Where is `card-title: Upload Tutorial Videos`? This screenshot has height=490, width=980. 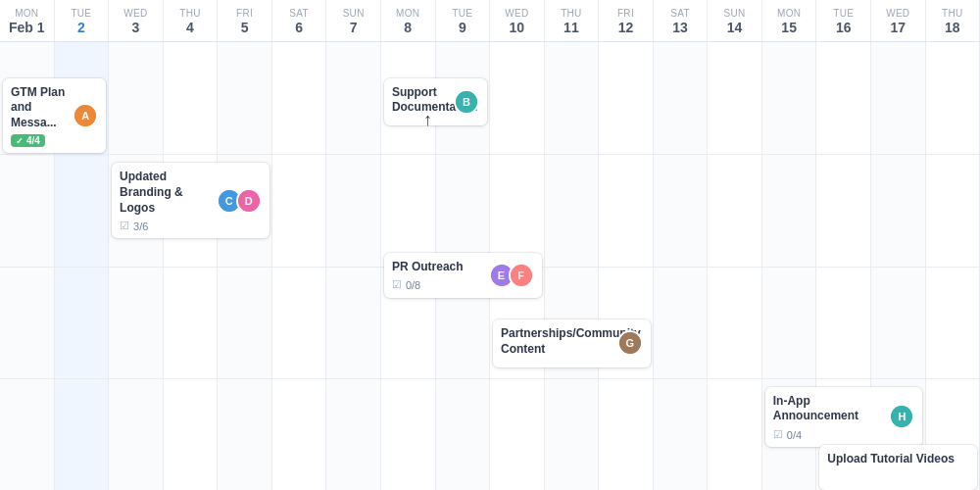
card-title: Upload Tutorial Videos is located at coordinates (898, 460).